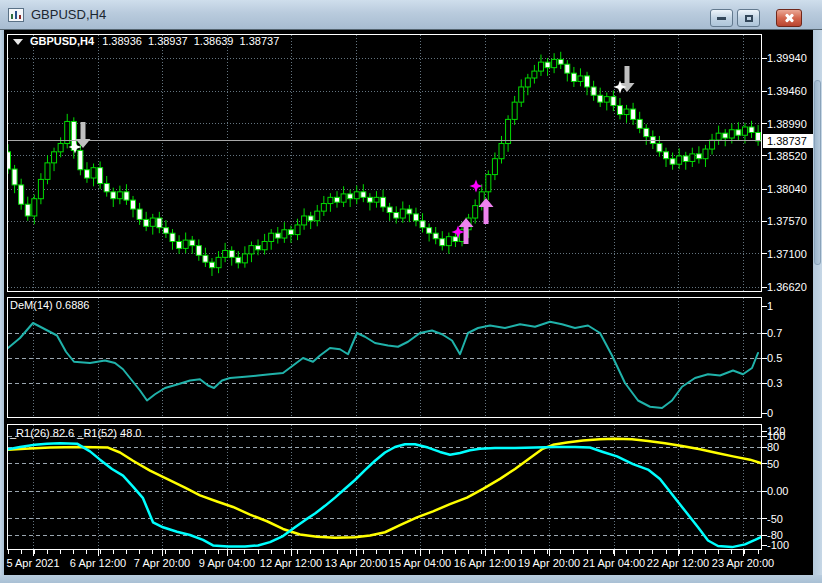 This screenshot has width=822, height=583. I want to click on buy-star-signal, so click(476, 186).